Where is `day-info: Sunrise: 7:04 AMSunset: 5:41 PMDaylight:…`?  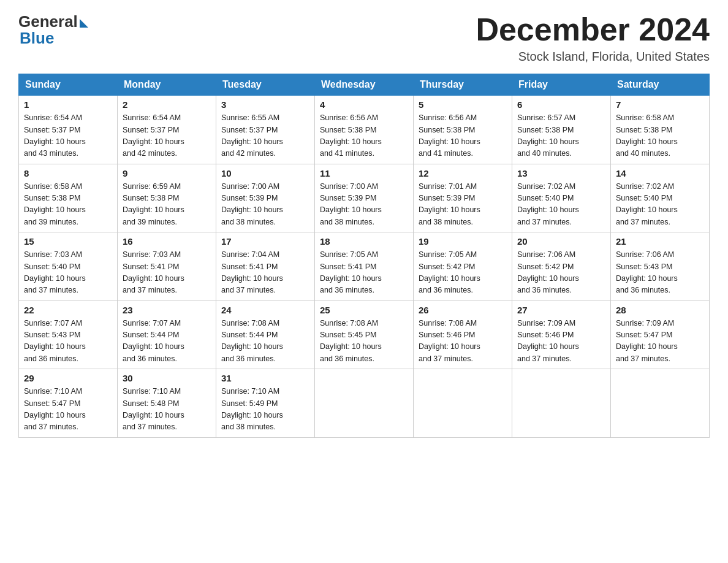 day-info: Sunrise: 7:04 AMSunset: 5:41 PMDaylight:… is located at coordinates (265, 273).